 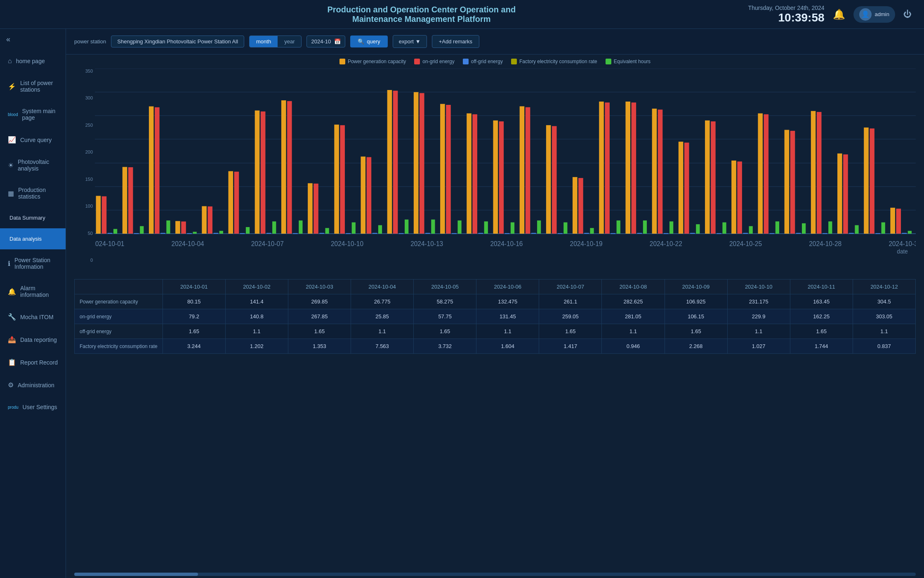 What do you see at coordinates (38, 385) in the screenshot?
I see `sidebar-item-administration-label: Administration` at bounding box center [38, 385].